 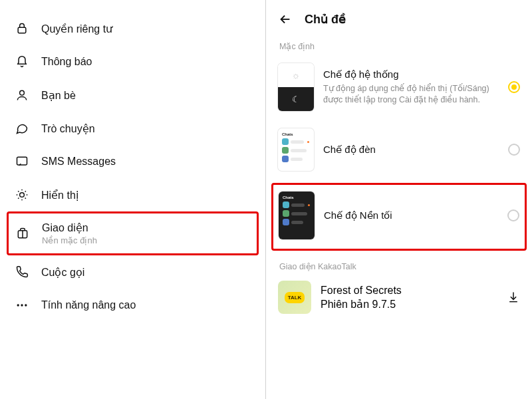 What do you see at coordinates (77, 29) in the screenshot?
I see `settings-item-label: Quyền riêng tư` at bounding box center [77, 29].